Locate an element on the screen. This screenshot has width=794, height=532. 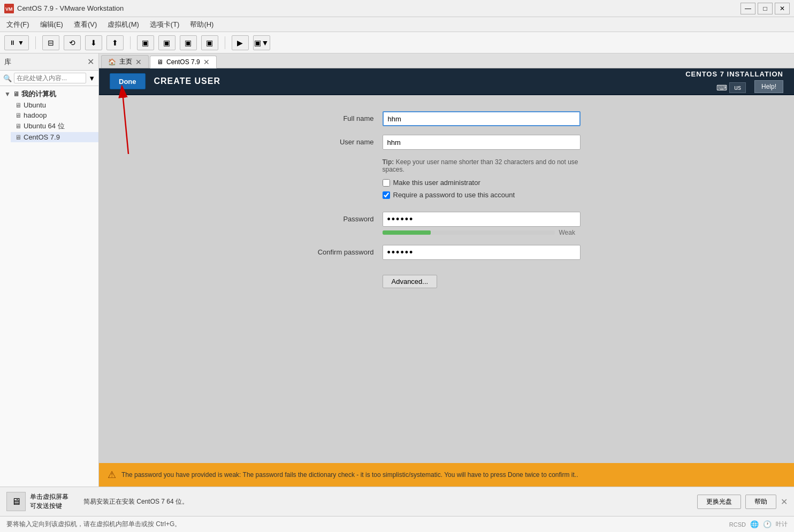
console-button: ▶ is located at coordinates (240, 43).